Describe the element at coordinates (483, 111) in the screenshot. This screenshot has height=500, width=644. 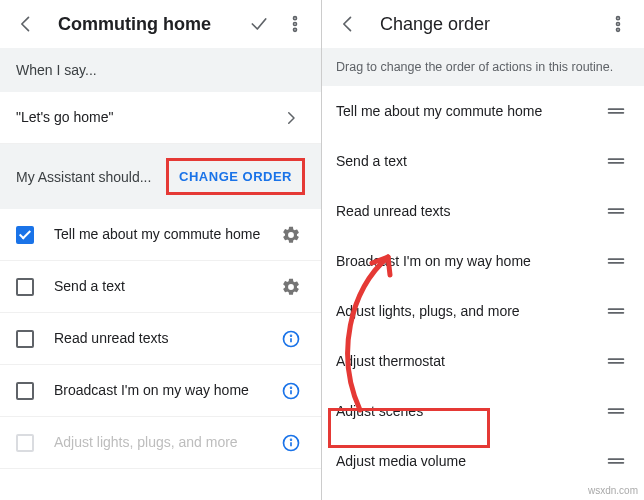
I see `reorder-row: Tell me about my commute home` at that location.